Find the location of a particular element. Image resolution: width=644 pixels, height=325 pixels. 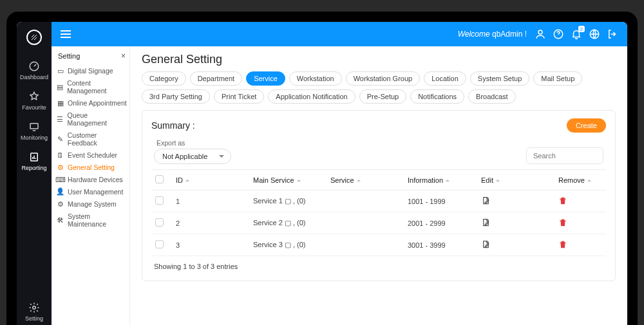

export-label: Export as is located at coordinates (193, 143).